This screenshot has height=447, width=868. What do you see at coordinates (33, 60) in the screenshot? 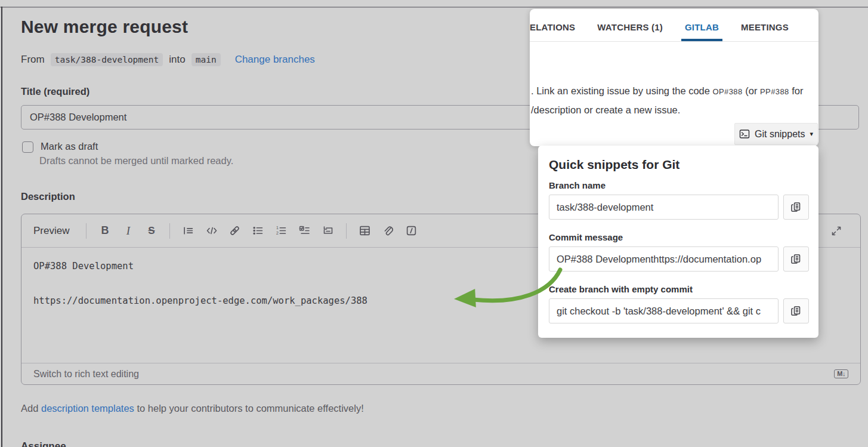
I see `from-label: From` at bounding box center [33, 60].